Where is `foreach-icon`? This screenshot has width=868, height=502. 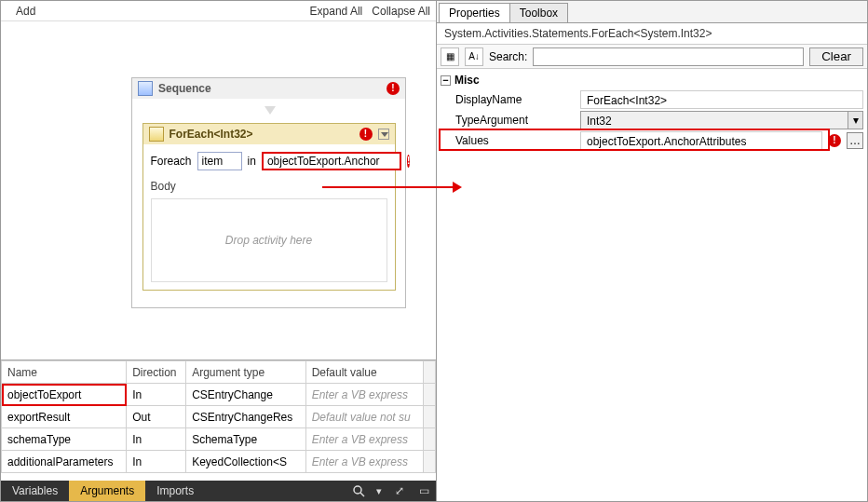
foreach-icon is located at coordinates (156, 134).